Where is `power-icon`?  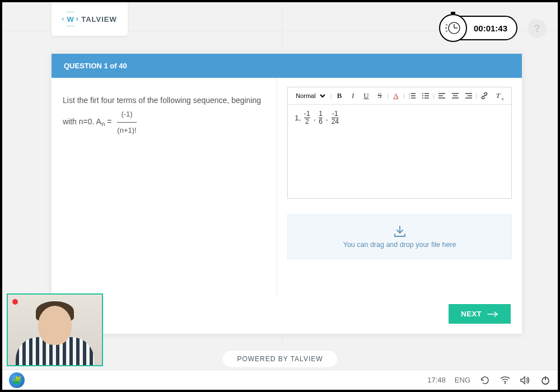
power-icon is located at coordinates (545, 380).